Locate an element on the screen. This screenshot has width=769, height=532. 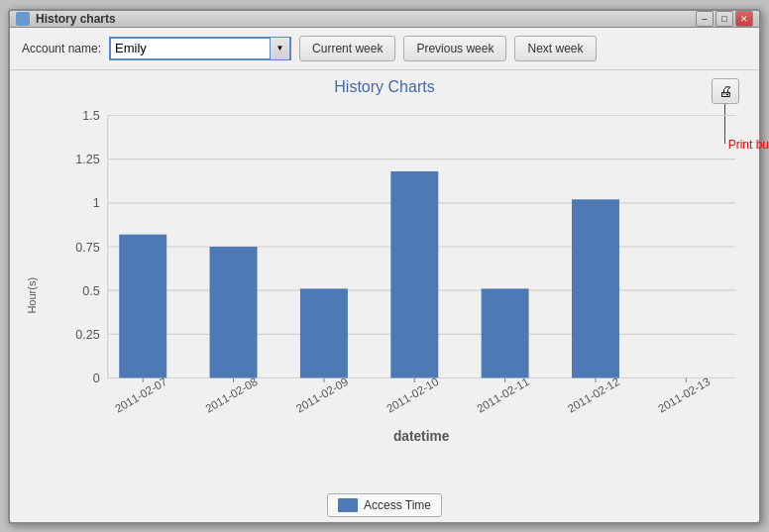
svg-text: 0.5 is located at coordinates (91, 290).